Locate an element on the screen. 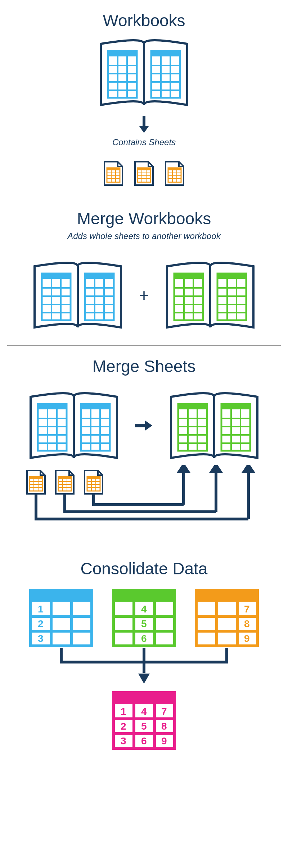 The height and width of the screenshot is (868, 288). contains-sheets-label: Contains Sheets is located at coordinates (144, 142).